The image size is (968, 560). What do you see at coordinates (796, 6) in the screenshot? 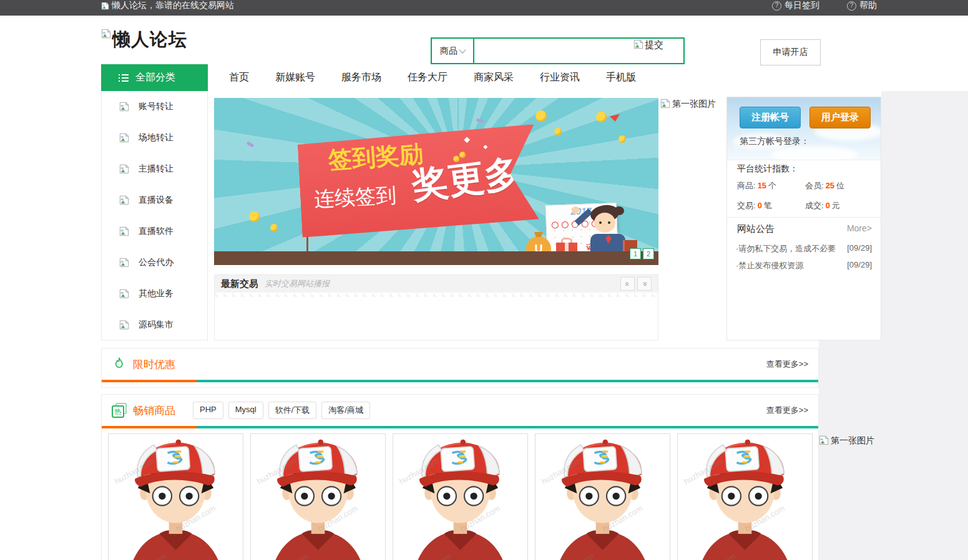
I see `daily-signin-link: ? 每日签到` at bounding box center [796, 6].